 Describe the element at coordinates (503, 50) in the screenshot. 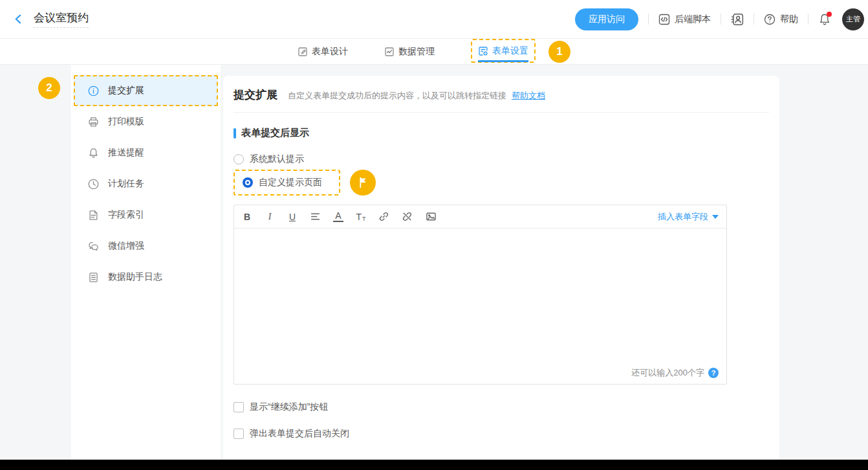

I see `tab-form-settings: 表单设置` at that location.